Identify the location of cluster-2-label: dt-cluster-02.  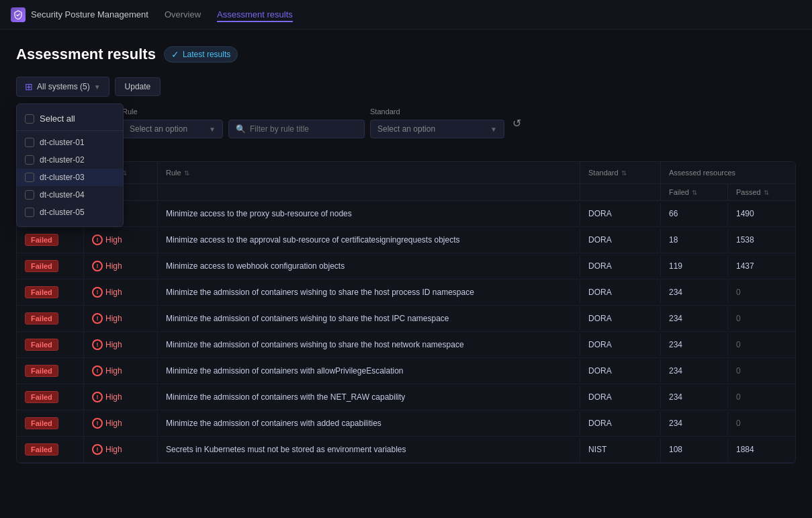
(62, 160).